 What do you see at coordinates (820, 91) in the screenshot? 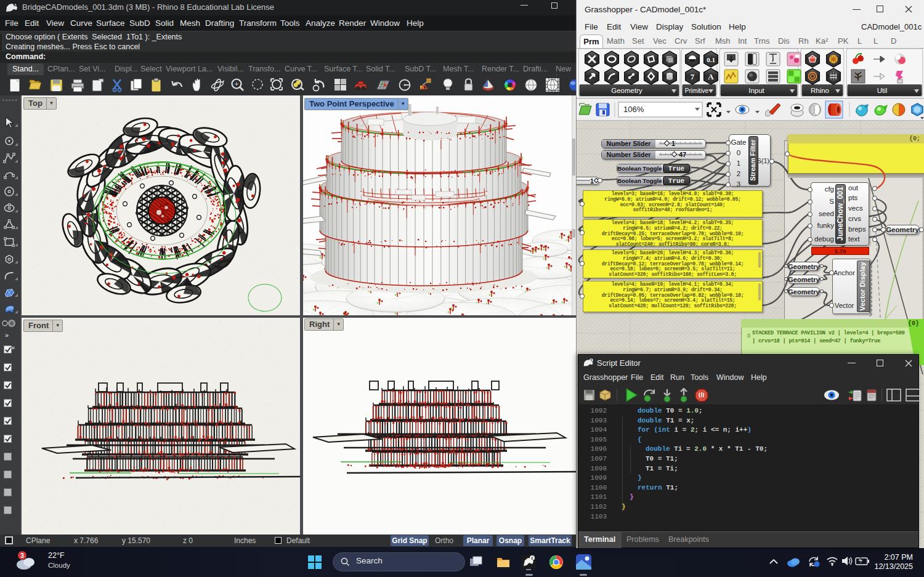
I see `svg-text: Rhino` at bounding box center [820, 91].